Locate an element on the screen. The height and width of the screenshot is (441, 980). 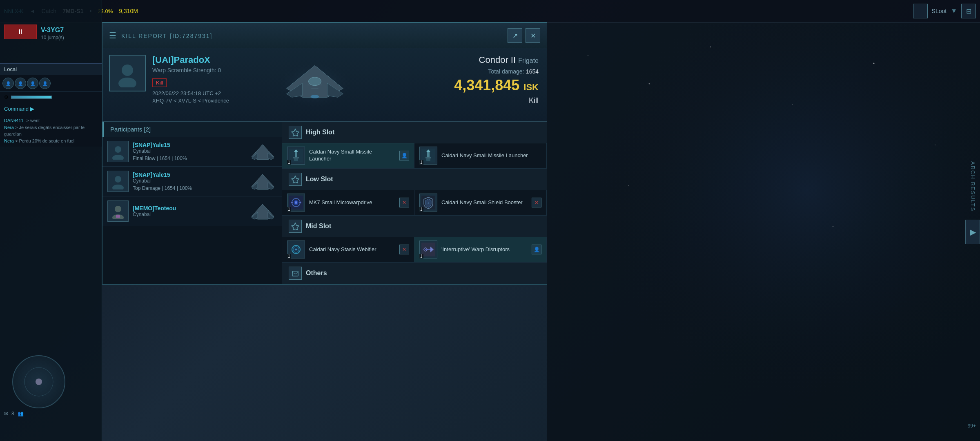
ship-image is located at coordinates (315, 85).